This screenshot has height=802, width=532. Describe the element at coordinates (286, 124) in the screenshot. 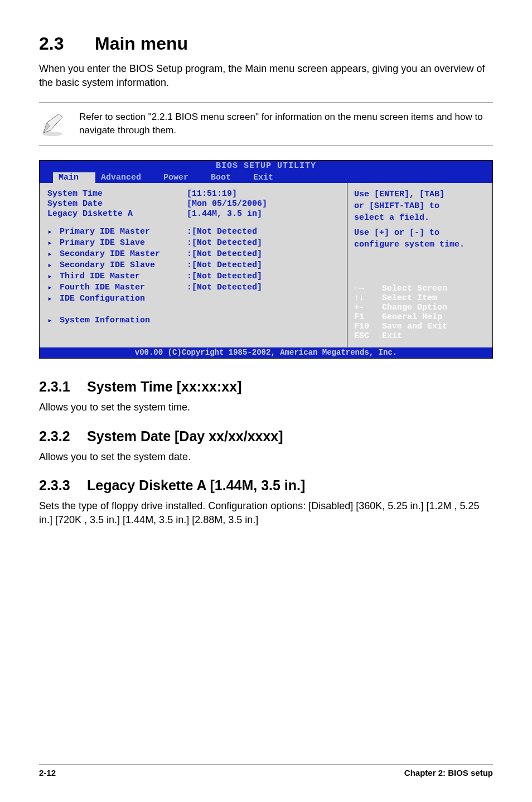

I see `note-text: Refer to section "2.2.1 BIOS menu screen…` at that location.